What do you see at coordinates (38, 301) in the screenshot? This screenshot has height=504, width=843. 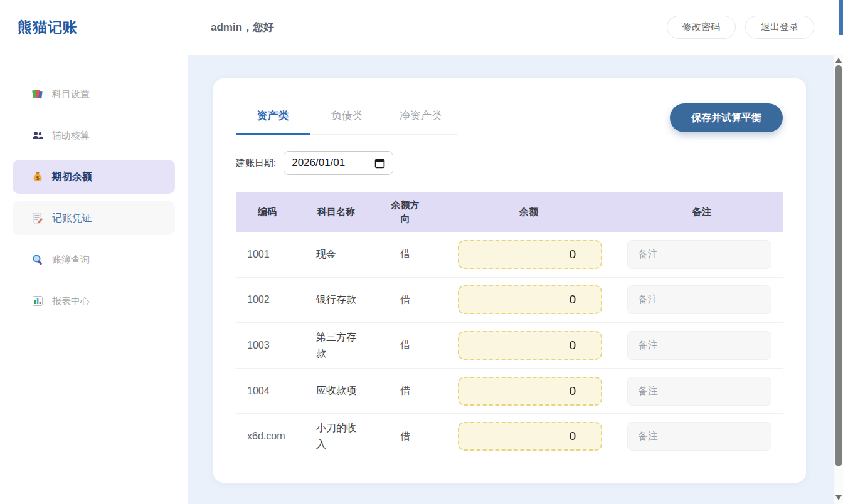 I see `chart-icon` at bounding box center [38, 301].